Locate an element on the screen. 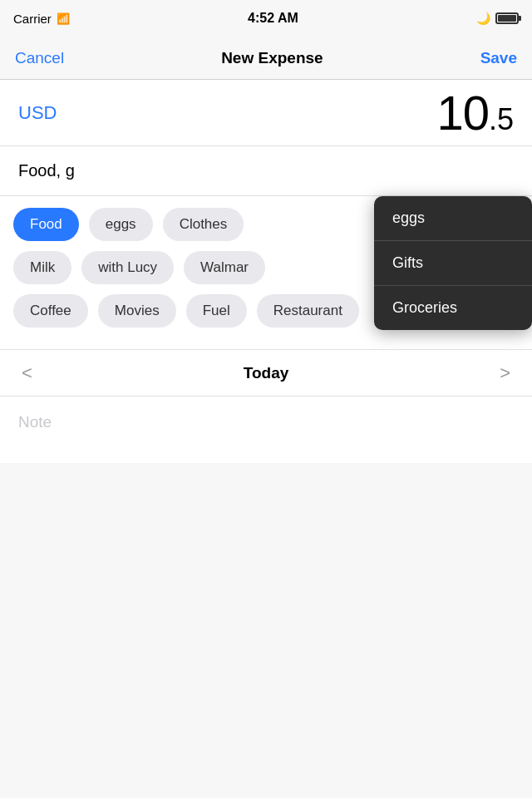 Image resolution: width=532 pixels, height=798 pixels. cancel-button: Cancel is located at coordinates (40, 58).